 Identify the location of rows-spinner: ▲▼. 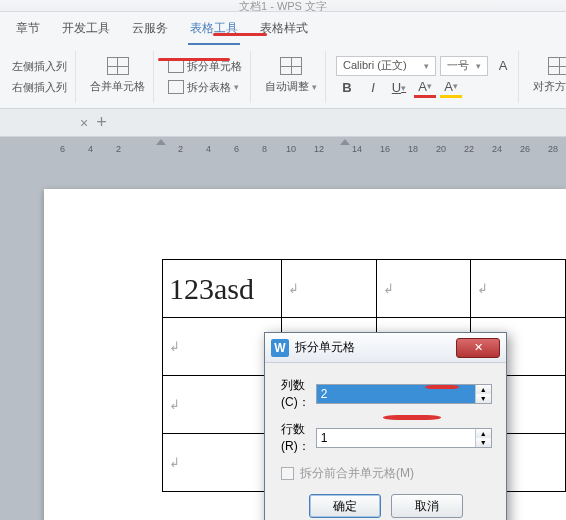
(404, 438).